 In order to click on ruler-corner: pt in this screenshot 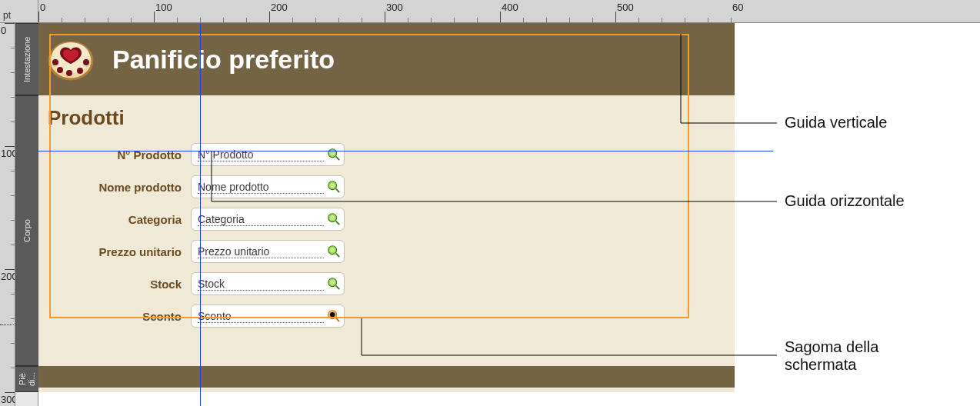, I will do `click(19, 12)`.